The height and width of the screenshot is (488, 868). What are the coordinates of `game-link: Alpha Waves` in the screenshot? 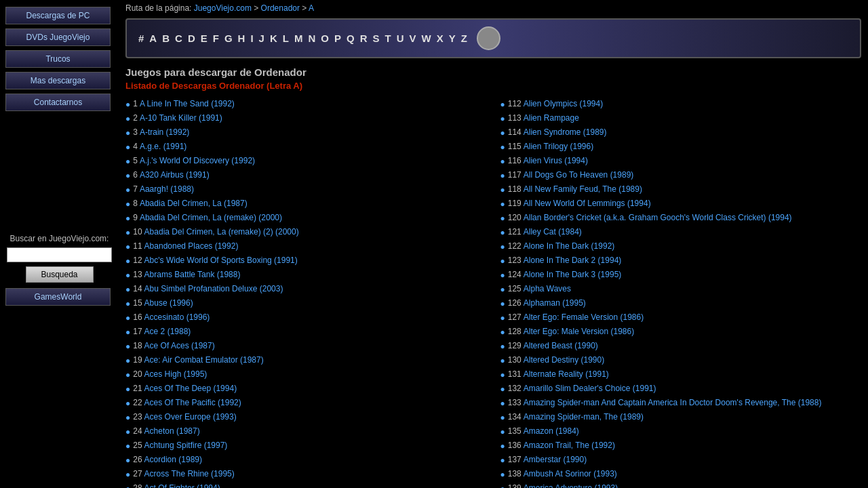 It's located at (547, 289).